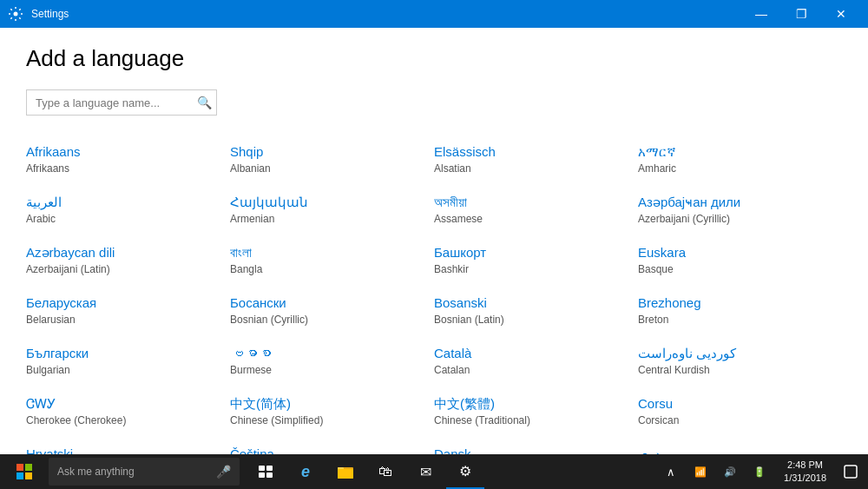  Describe the element at coordinates (801, 14) in the screenshot. I see `window-controls: — ❐ ✕` at that location.